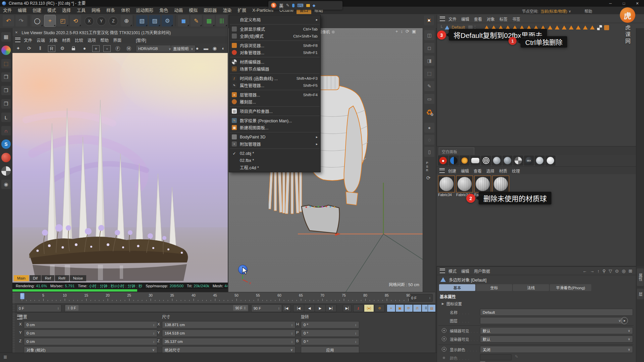 The height and width of the screenshot is (362, 644). What do you see at coordinates (330, 325) in the screenshot?
I see `coord-field-旋转-H: 0 °↕` at bounding box center [330, 325].